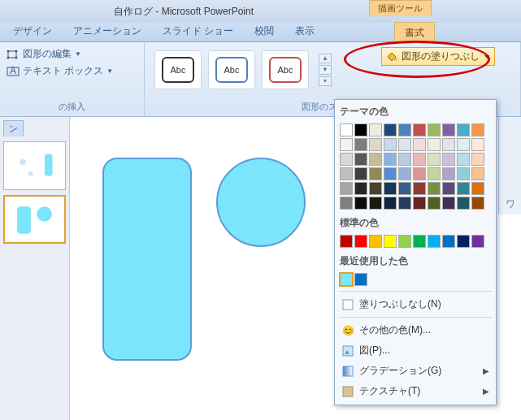 This screenshot has height=420, width=521. I want to click on style-swatch-1: Abc, so click(178, 70).